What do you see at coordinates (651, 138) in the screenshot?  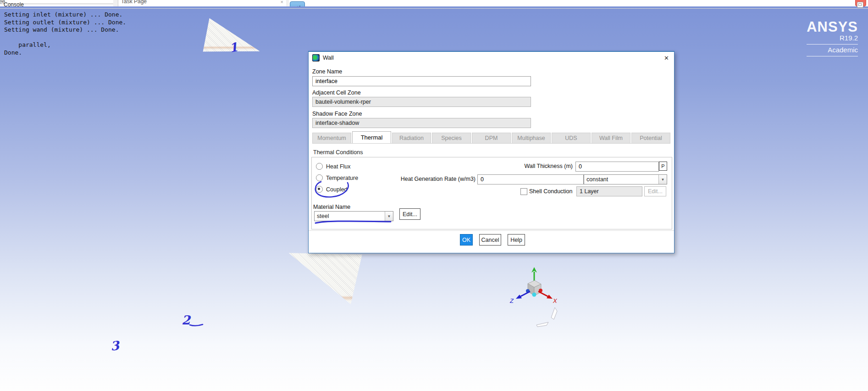 I see `dialog-tab: Potential` at bounding box center [651, 138].